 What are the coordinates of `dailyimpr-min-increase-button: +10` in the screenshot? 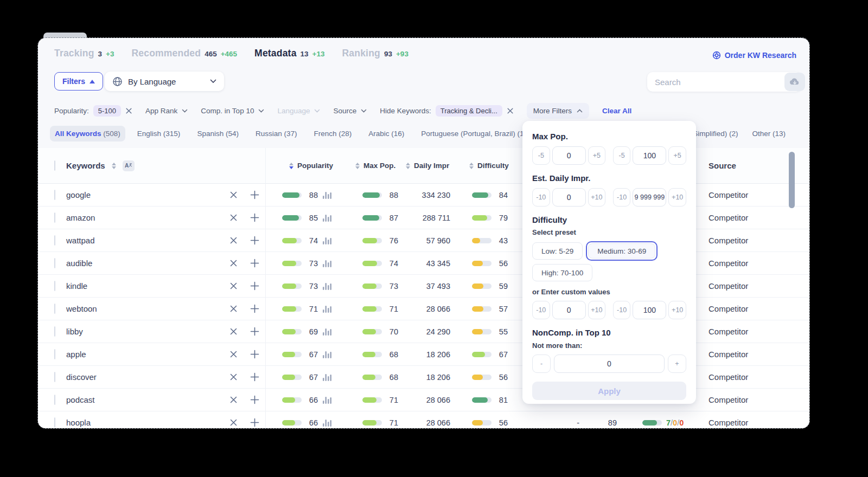 It's located at (597, 197).